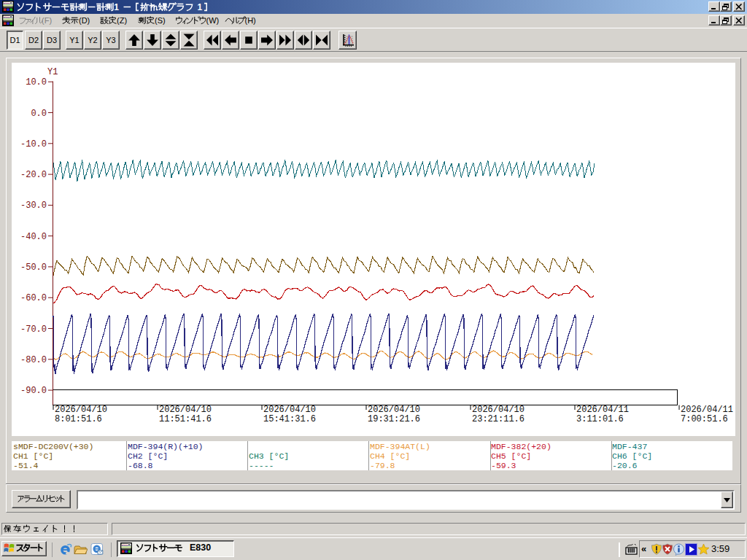  What do you see at coordinates (213, 20) in the screenshot?
I see `svg-text: (W)` at bounding box center [213, 20].